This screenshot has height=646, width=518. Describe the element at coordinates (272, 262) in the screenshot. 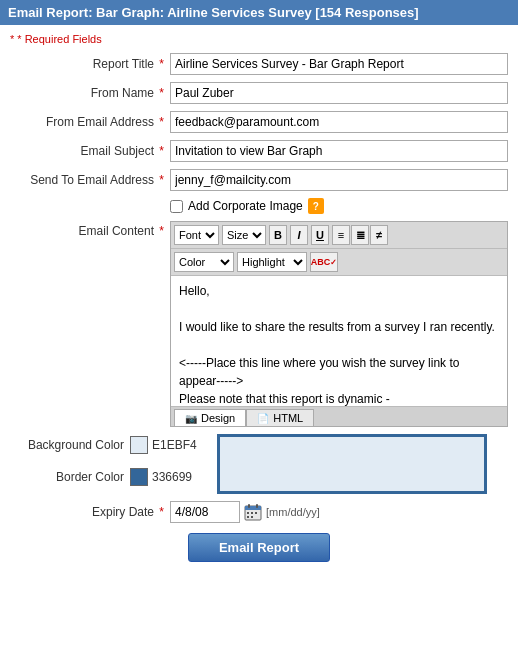

I see `highlight-select: Highlight` at that location.